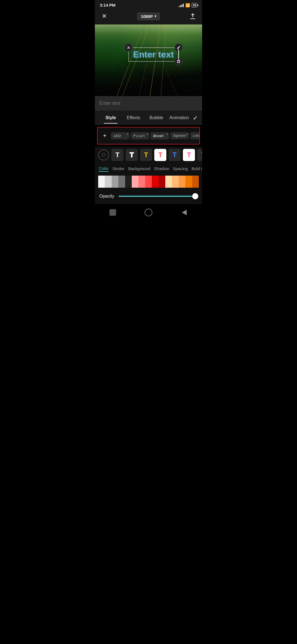 This screenshot has width=297, height=644. Describe the element at coordinates (178, 54) in the screenshot. I see `text-cursor` at that location.